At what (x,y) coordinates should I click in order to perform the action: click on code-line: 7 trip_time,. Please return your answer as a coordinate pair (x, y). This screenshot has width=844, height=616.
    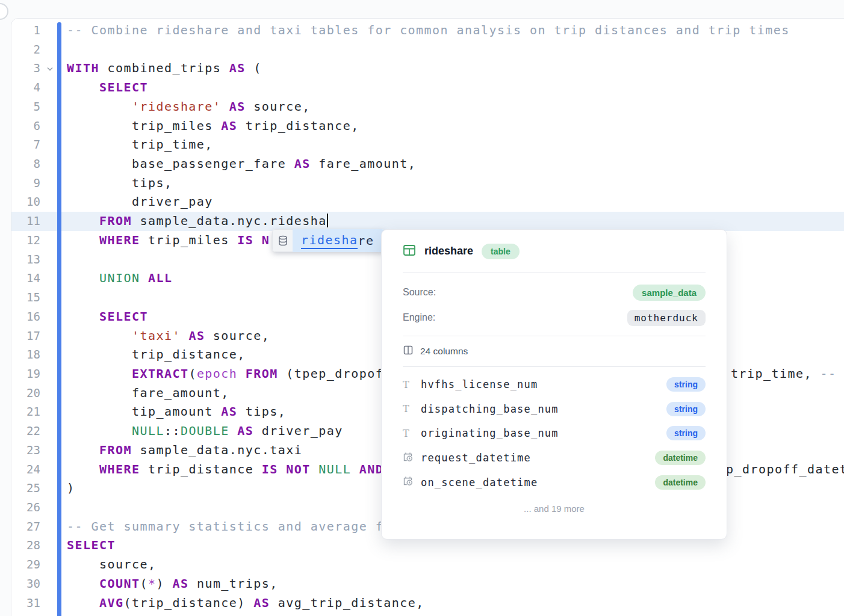
    Looking at the image, I should click on (427, 145).